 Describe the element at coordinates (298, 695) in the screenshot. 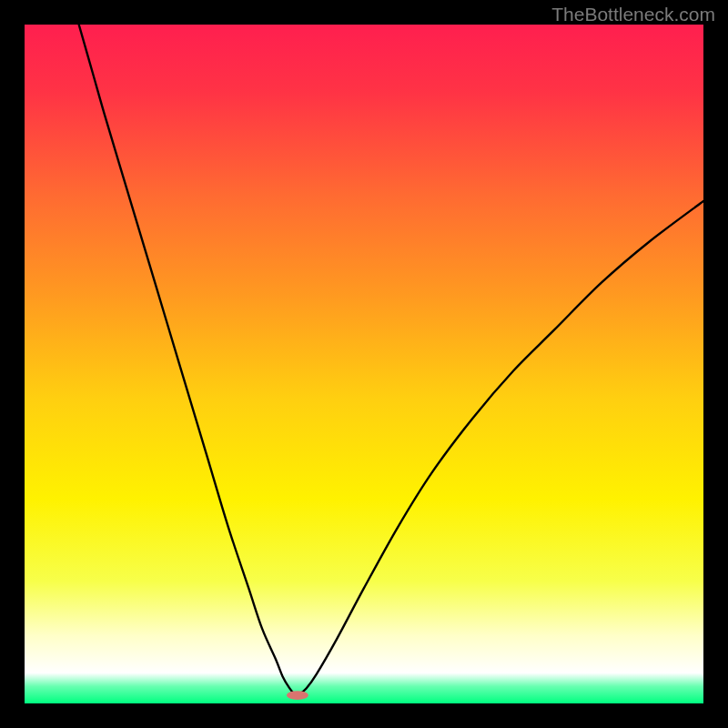

I see `optimum-marker` at that location.